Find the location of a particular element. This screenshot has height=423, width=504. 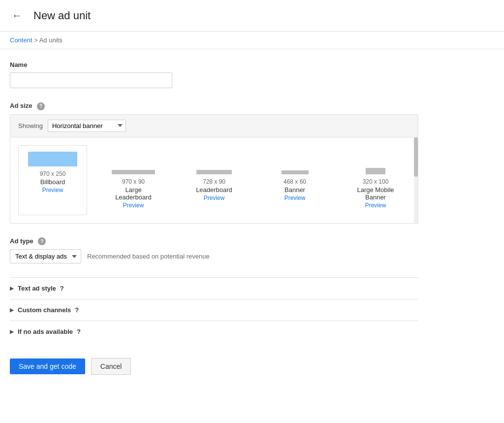

if-no-ads-header: ▶ If no ads available ? is located at coordinates (214, 332).